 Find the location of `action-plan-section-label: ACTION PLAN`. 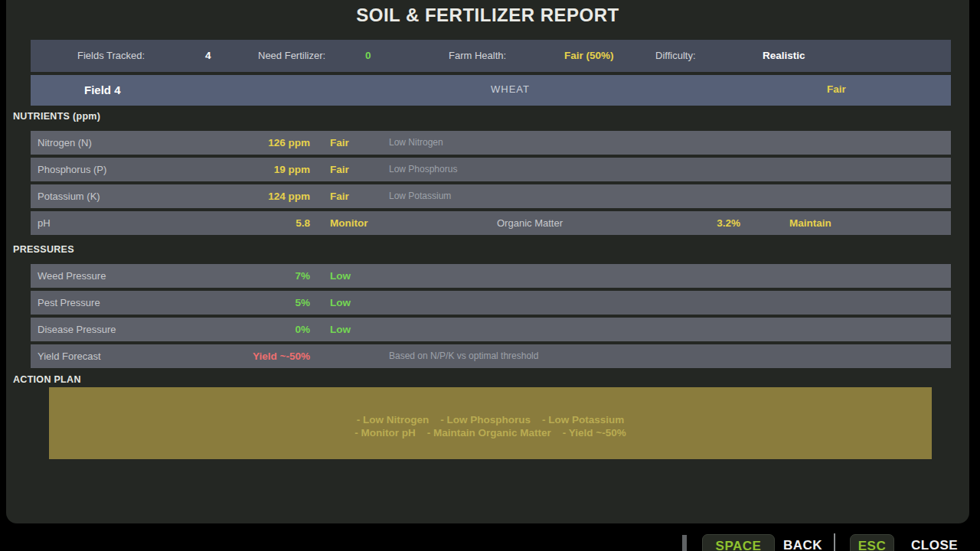

action-plan-section-label: ACTION PLAN is located at coordinates (47, 380).